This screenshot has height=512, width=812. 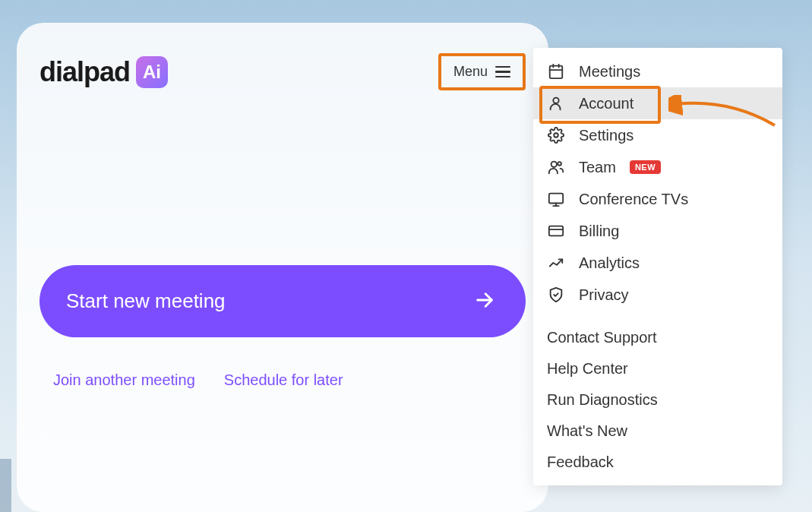 What do you see at coordinates (658, 462) in the screenshot?
I see `menu-item-feedback: Feedback` at bounding box center [658, 462].